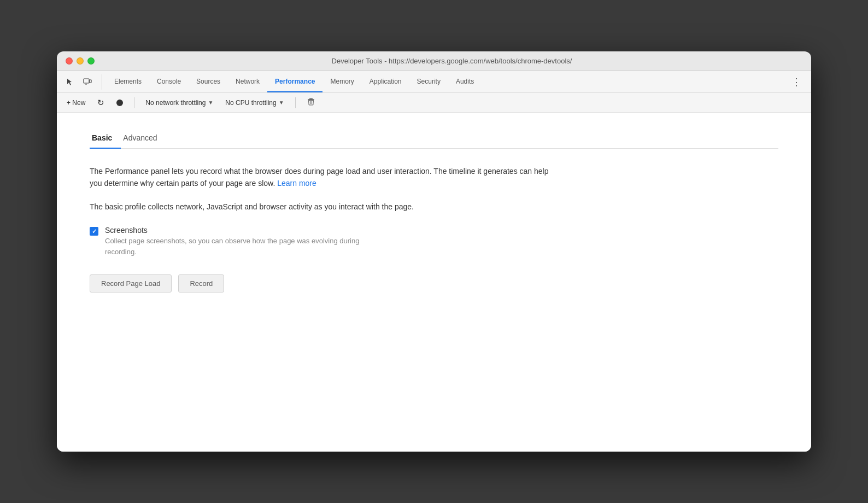 The image size is (868, 503). What do you see at coordinates (175, 103) in the screenshot?
I see `network-throttle-label: No network throttling` at bounding box center [175, 103].